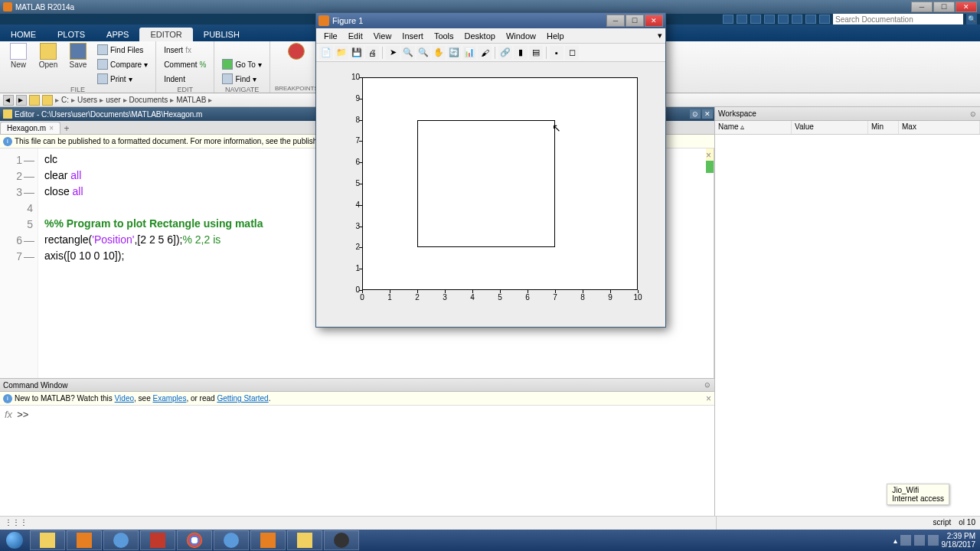 This screenshot has height=551, width=980. What do you see at coordinates (326, 53) in the screenshot?
I see `new-figure-icon: 📄` at bounding box center [326, 53].